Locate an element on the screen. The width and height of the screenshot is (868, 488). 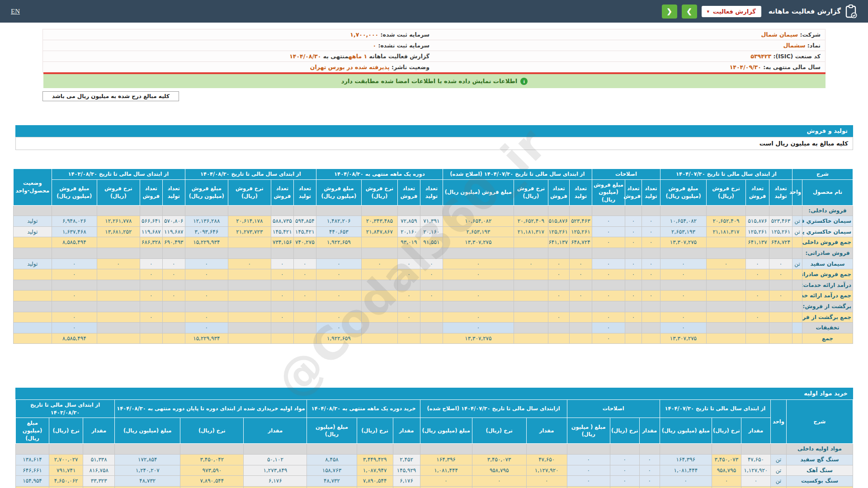
report-type-dropdown: گزارش فعالیت ▾ is located at coordinates (731, 12).